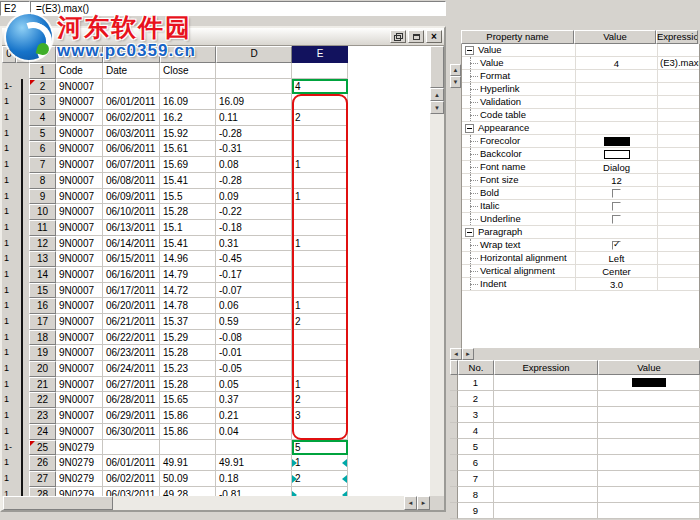 This screenshot has height=520, width=700. What do you see at coordinates (320, 134) in the screenshot?
I see `cell-E5` at bounding box center [320, 134].